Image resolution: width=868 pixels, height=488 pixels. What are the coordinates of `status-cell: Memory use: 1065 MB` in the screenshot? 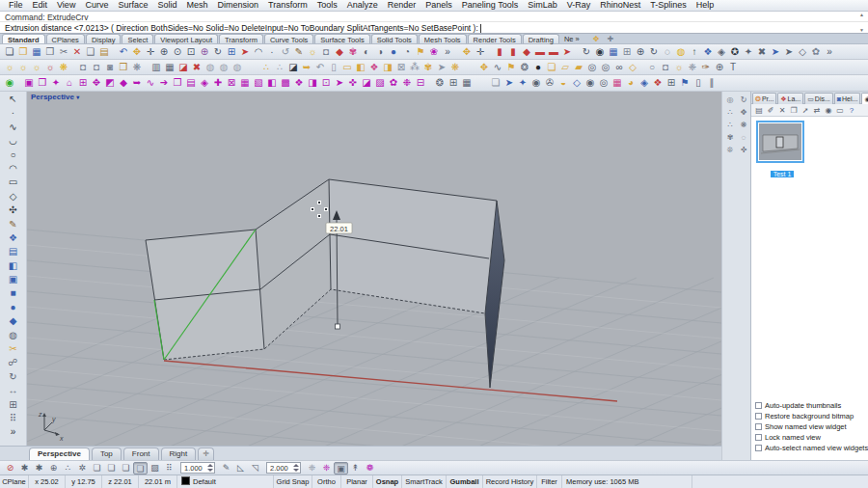 It's located at (627, 482).